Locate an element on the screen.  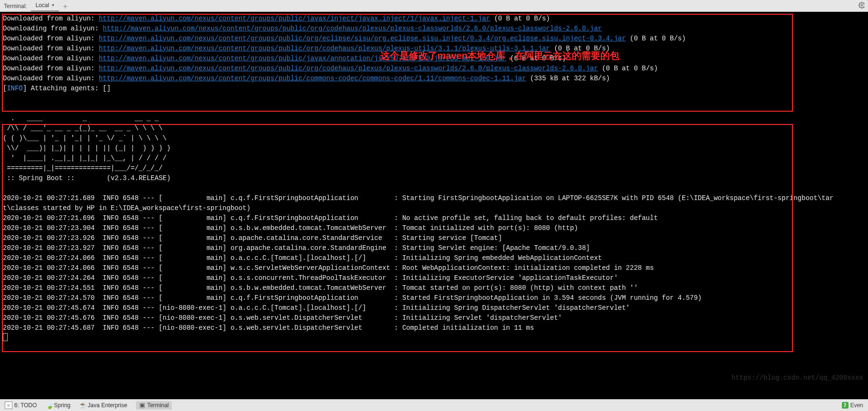
log-line: 2020-10-21 00:27:45.676 INFO 6548 --- [n… is located at coordinates (434, 318).